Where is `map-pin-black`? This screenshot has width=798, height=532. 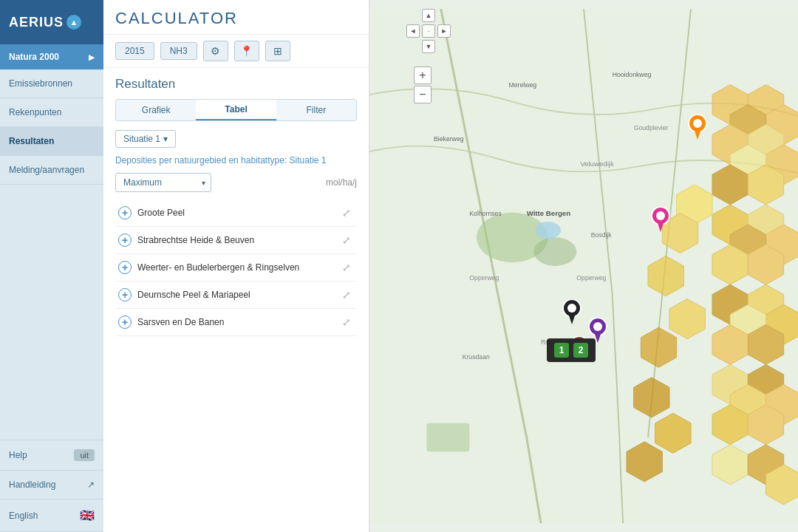
map-pin-black is located at coordinates (572, 313).